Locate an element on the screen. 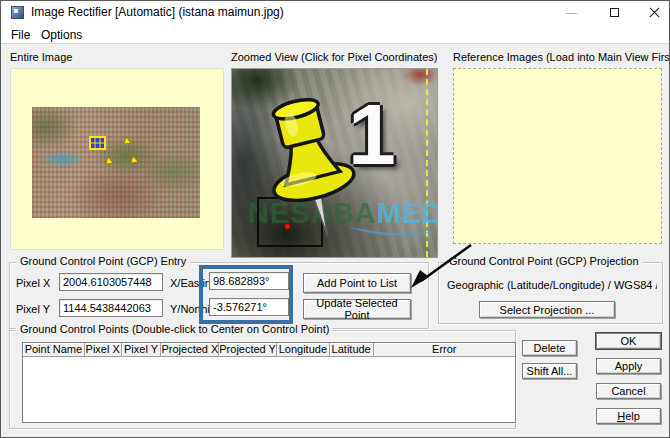 The image size is (670, 438). help-button: Help is located at coordinates (628, 416).